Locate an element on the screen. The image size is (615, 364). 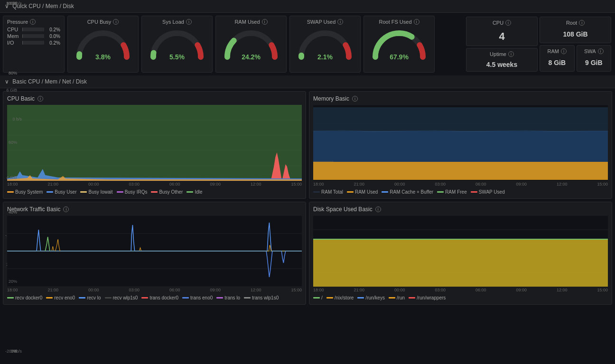
legend-item: RAM Total is located at coordinates (328, 192).